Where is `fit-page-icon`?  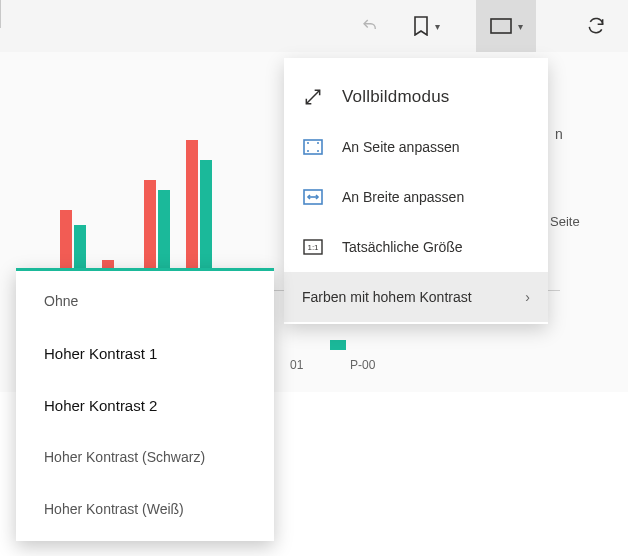 fit-page-icon is located at coordinates (313, 147).